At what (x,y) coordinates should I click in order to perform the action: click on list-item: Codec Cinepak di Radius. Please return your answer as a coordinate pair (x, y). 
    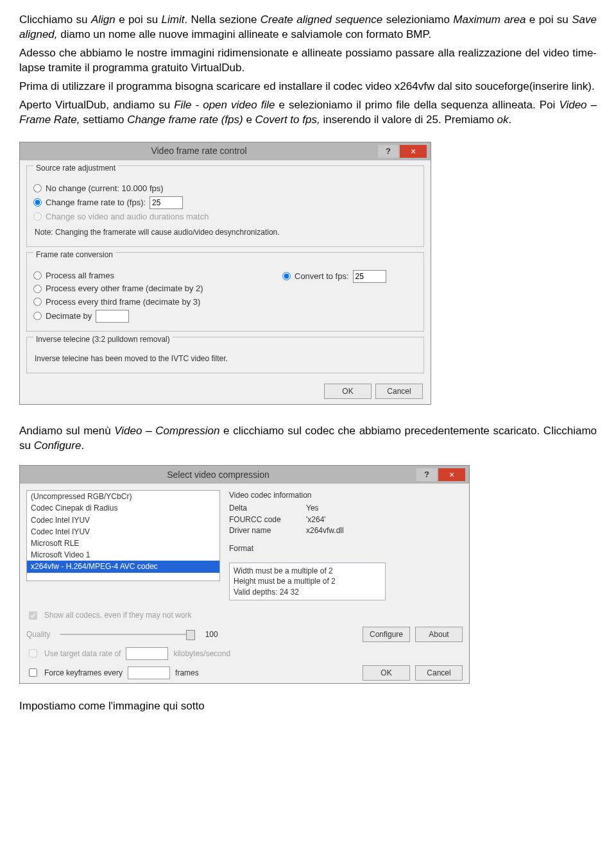
    Looking at the image, I should click on (123, 508).